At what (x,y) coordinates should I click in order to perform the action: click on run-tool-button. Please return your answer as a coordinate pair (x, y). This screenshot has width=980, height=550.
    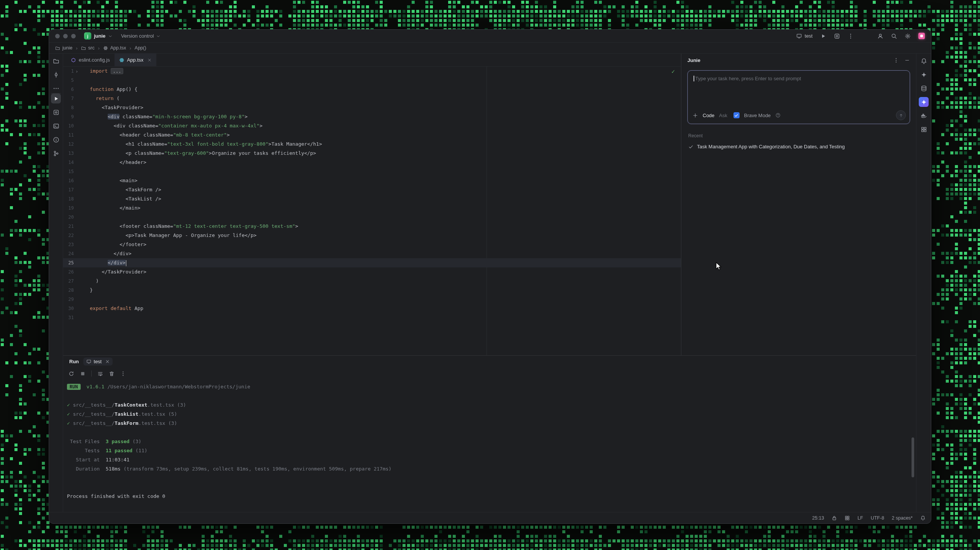
    Looking at the image, I should click on (56, 99).